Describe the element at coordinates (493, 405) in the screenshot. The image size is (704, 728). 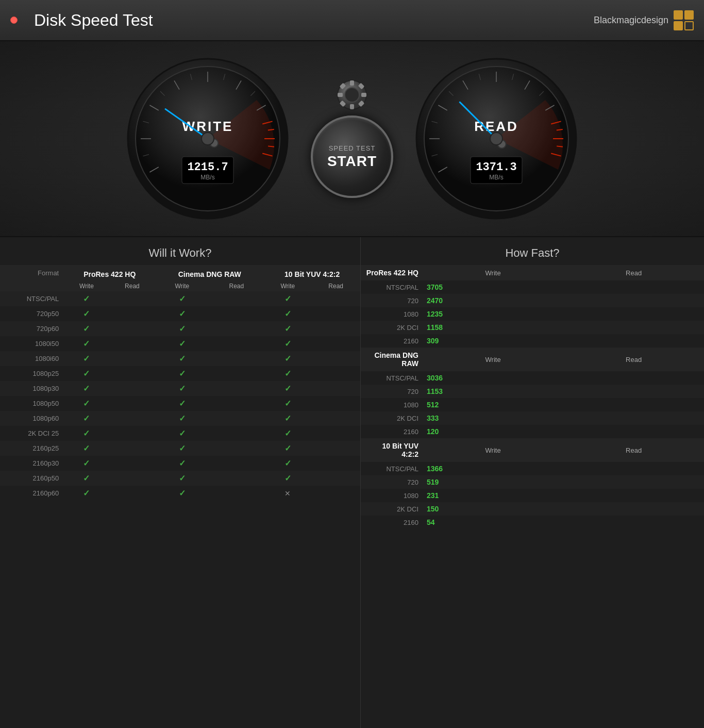
I see `fast-write-val: 512` at that location.